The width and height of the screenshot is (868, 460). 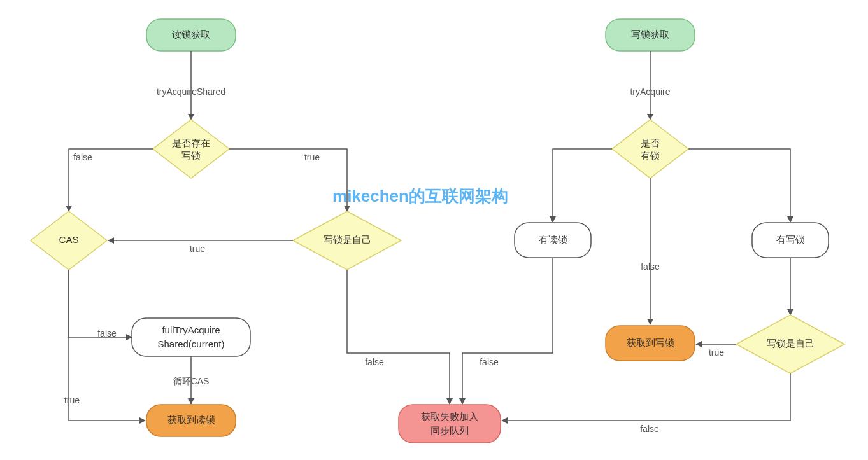 What do you see at coordinates (312, 157) in the screenshot?
I see `label-haswrite-true: true` at bounding box center [312, 157].